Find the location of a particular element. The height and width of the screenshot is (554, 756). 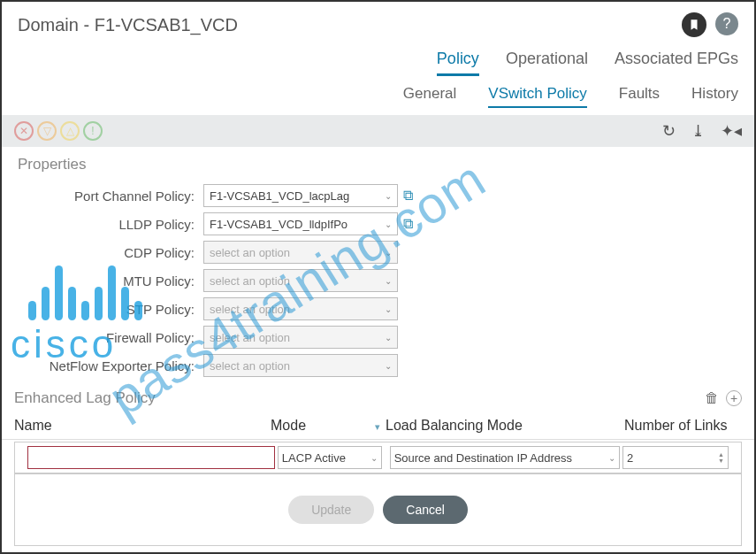

update-button: Update is located at coordinates (331, 510).